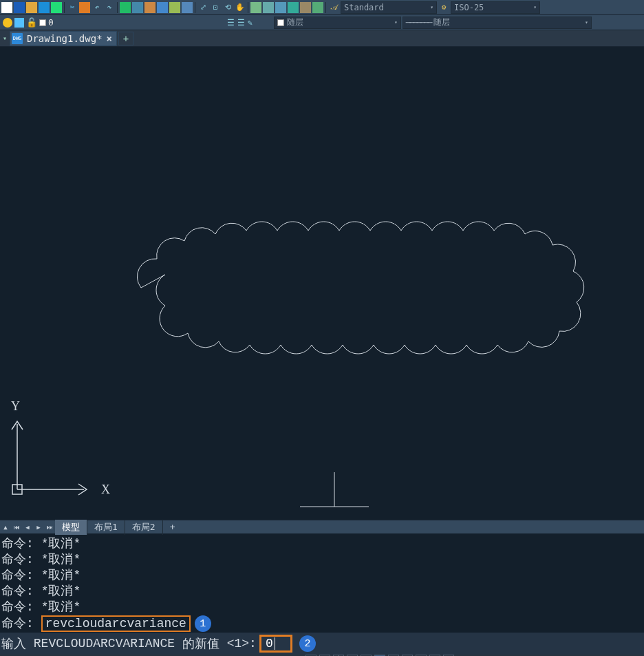  Describe the element at coordinates (241, 23) in the screenshot. I see `layer-stack2-icon: ☰` at that location.